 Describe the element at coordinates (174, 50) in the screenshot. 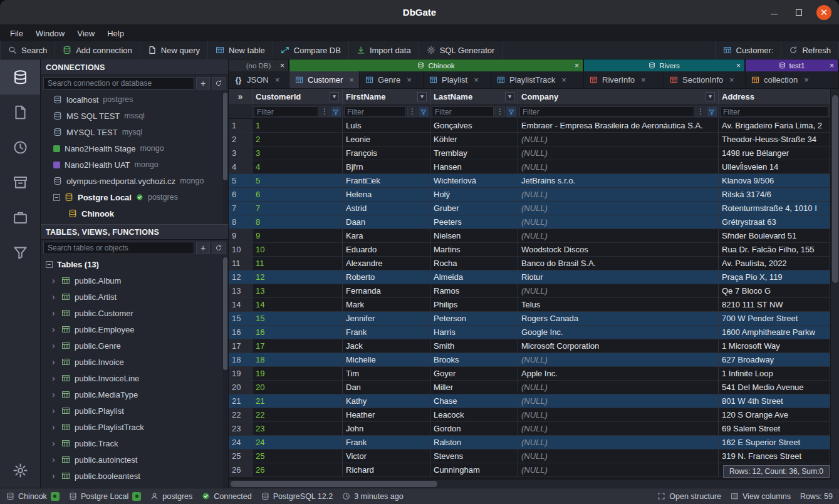

I see `new-query-button: New query` at that location.